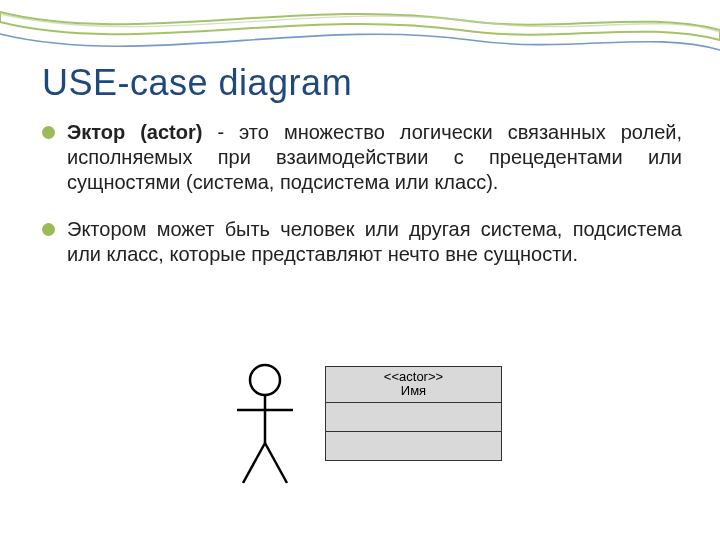 This screenshot has height=540, width=720. What do you see at coordinates (374, 158) in the screenshot?
I see `bullet-text: Эктор (actor) - это множество логически …` at bounding box center [374, 158].